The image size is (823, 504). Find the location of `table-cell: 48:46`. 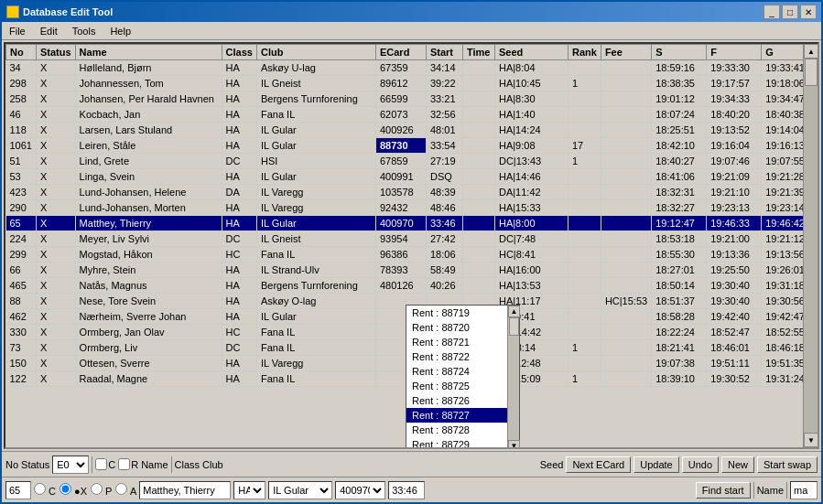

table-cell: 48:46 is located at coordinates (444, 209).